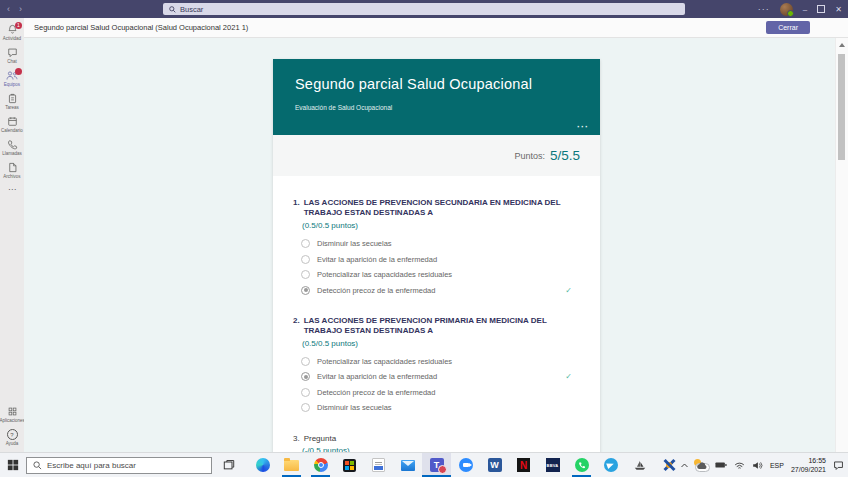 This screenshot has width=848, height=477. I want to click on apps-grid-icon, so click(12, 412).